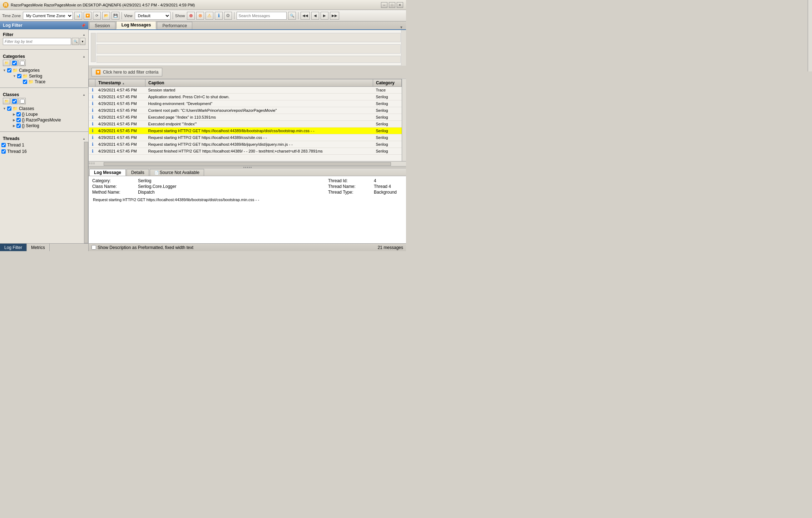 This screenshot has width=812, height=518. Describe the element at coordinates (102, 26) in the screenshot. I see `tab-session: Session` at that location.